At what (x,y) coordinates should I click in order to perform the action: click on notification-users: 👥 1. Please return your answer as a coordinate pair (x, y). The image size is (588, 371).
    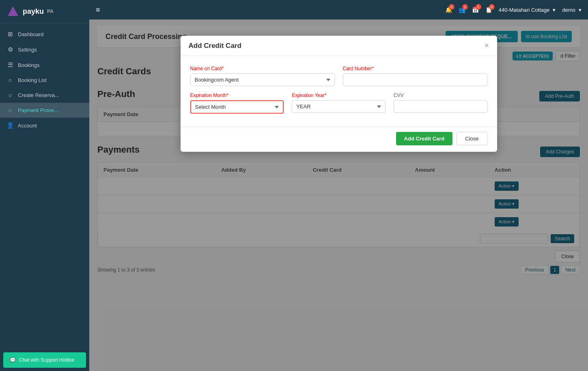
    Looking at the image, I should click on (462, 10).